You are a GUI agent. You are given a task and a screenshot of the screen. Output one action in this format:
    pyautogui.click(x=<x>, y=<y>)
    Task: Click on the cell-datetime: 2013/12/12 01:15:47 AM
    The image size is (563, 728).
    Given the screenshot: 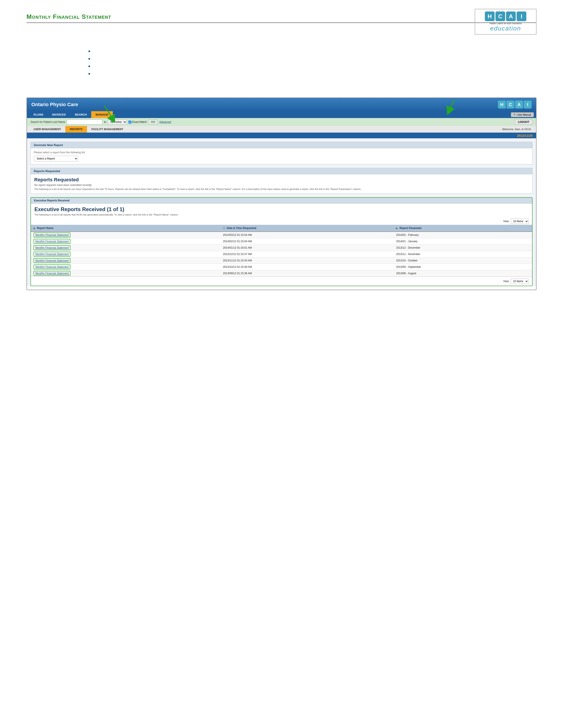 What is the action you would take?
    pyautogui.click(x=307, y=254)
    